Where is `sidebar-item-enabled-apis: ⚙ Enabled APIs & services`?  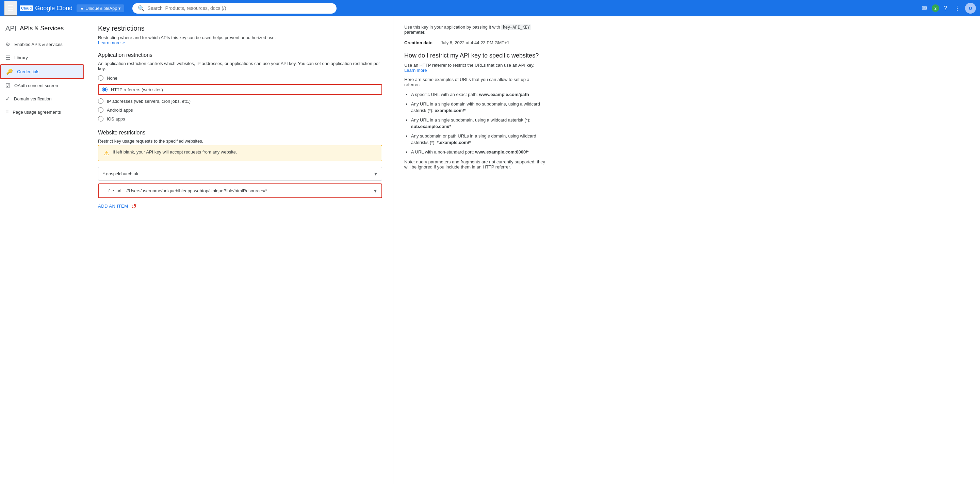 sidebar-item-enabled-apis: ⚙ Enabled APIs & services is located at coordinates (42, 44).